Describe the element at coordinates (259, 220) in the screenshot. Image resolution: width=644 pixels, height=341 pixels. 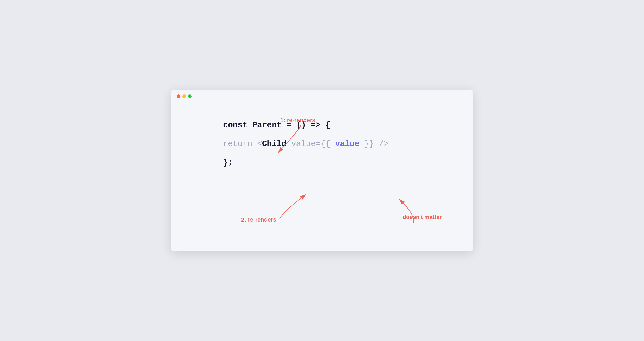
I see `annotation-2: 2: re-renders` at that location.